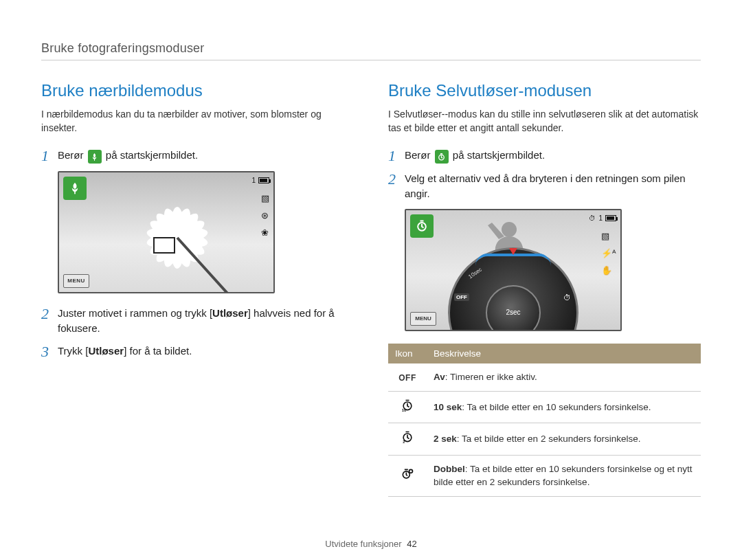 This screenshot has height=560, width=742. Describe the element at coordinates (567, 298) in the screenshot. I see `dial-double-icon: ⏱` at that location.